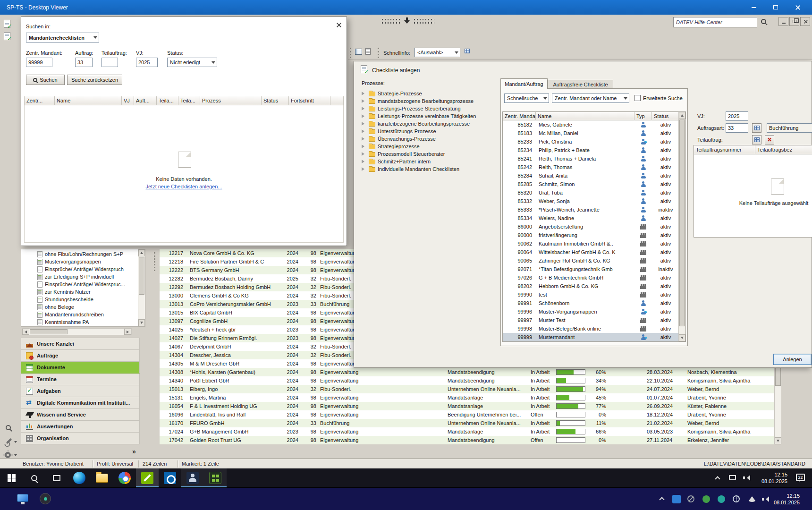 This screenshot has width=812, height=510. Describe the element at coordinates (682, 227) in the screenshot. I see `mandant-scrollbar` at that location.